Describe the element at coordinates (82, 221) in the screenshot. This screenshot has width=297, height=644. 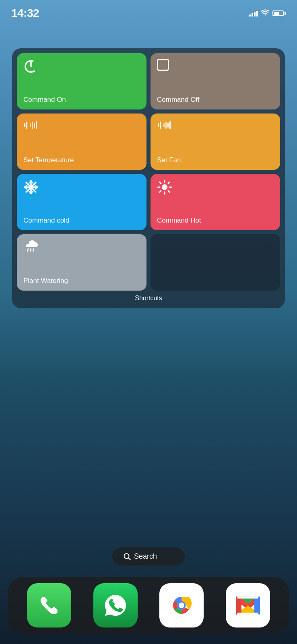
I see `command-cold-label: Command cold` at that location.